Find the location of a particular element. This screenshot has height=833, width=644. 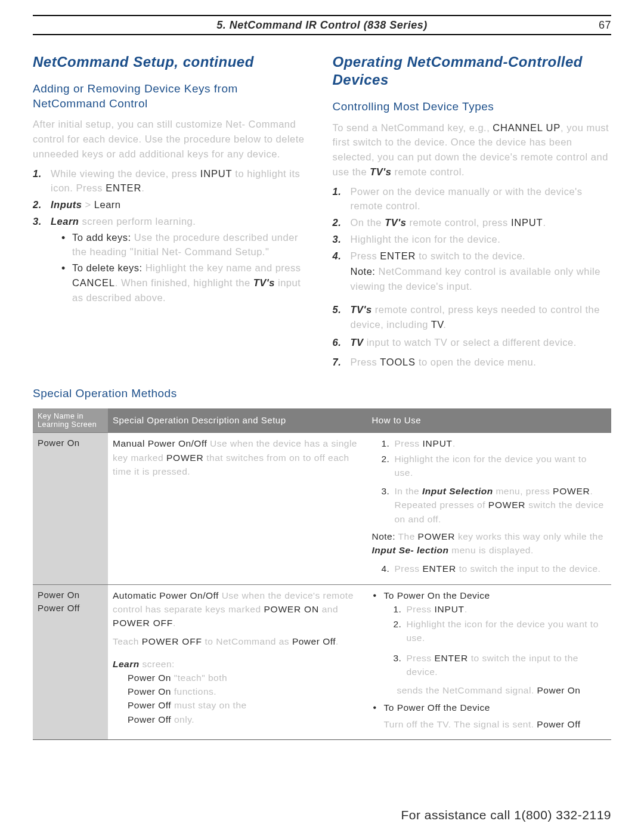

text: Highlight the key name and press is located at coordinates (222, 268).